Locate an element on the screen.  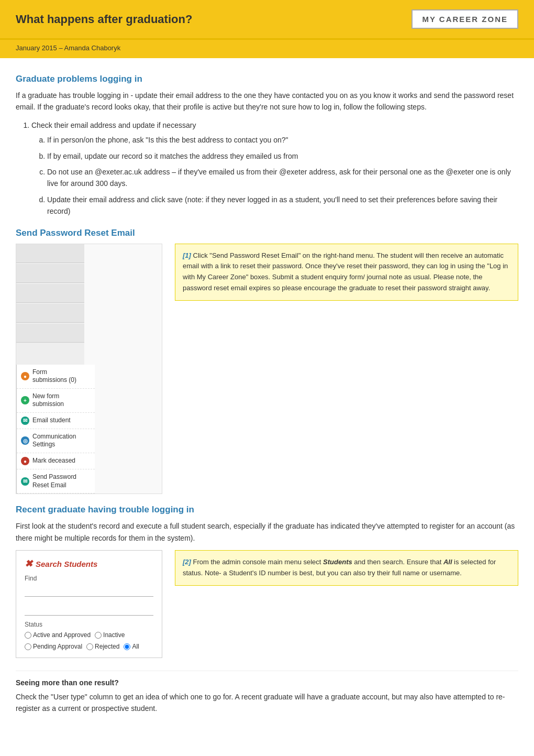
radio-all: All is located at coordinates (131, 647).